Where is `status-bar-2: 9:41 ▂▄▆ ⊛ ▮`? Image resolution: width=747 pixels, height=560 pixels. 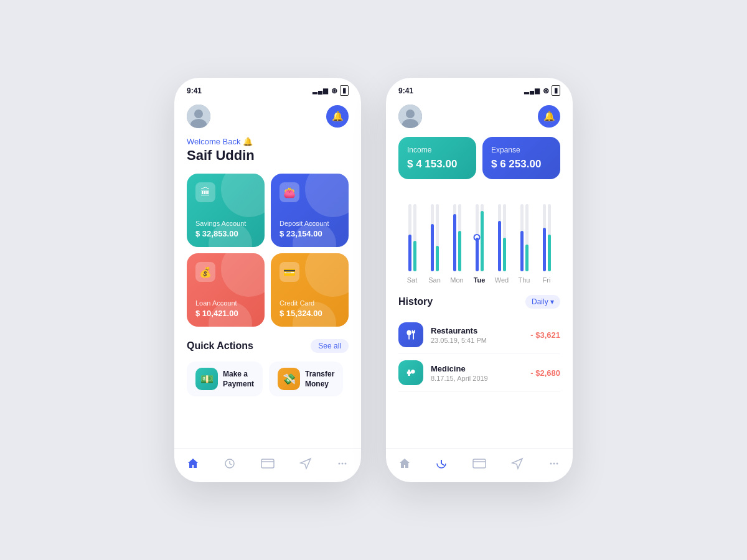 status-bar-2: 9:41 ▂▄▆ ⊛ ▮ is located at coordinates (479, 88).